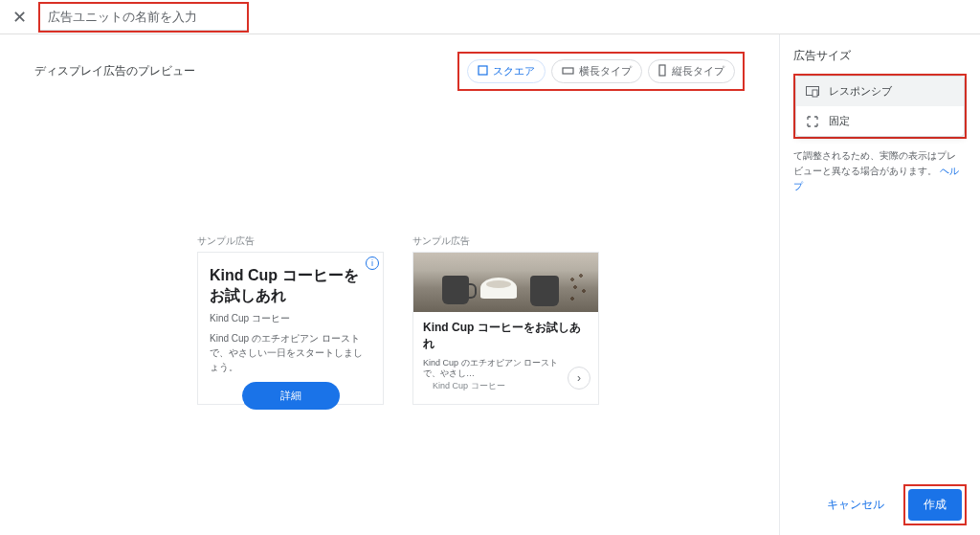  What do you see at coordinates (390, 71) in the screenshot?
I see `preview-header: ディスプレイ広告のプレビュー スクエア 横長タイプ 縦長タイプ` at bounding box center [390, 71].